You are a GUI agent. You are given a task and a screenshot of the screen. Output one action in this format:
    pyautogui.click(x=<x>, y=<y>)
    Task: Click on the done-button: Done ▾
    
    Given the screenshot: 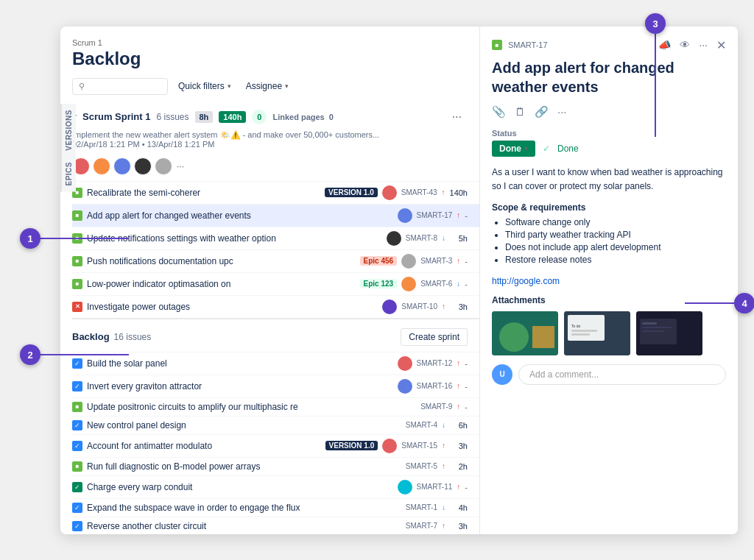 What is the action you would take?
    pyautogui.click(x=514, y=149)
    